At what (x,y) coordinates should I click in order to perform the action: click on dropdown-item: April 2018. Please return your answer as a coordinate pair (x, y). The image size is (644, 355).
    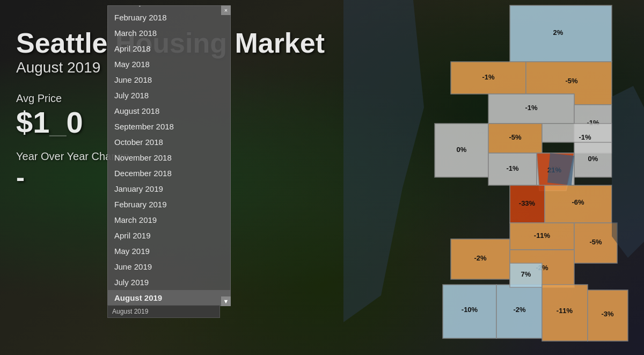
    Looking at the image, I should click on (169, 48).